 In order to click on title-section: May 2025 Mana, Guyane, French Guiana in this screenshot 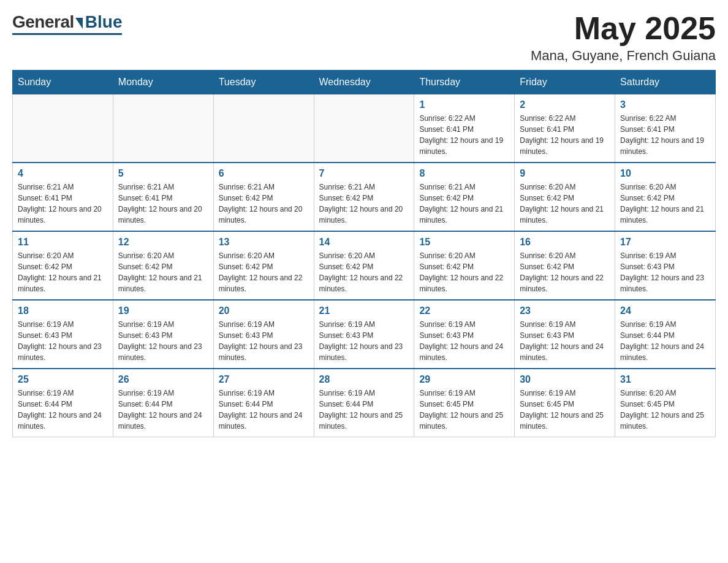, I will do `click(623, 38)`.